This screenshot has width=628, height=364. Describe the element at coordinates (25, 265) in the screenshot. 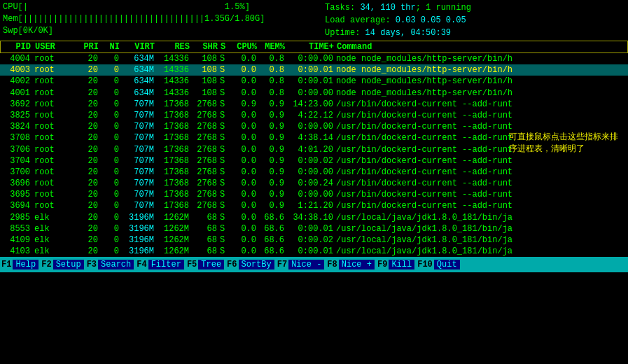

I see `key-label: Help` at that location.